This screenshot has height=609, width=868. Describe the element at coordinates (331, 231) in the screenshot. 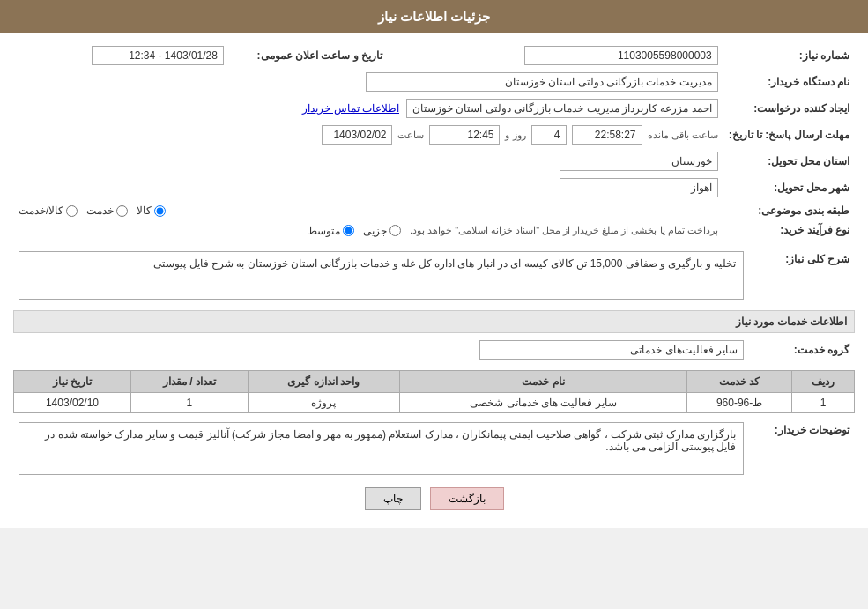

I see `radio-motavasset: متوسط` at that location.